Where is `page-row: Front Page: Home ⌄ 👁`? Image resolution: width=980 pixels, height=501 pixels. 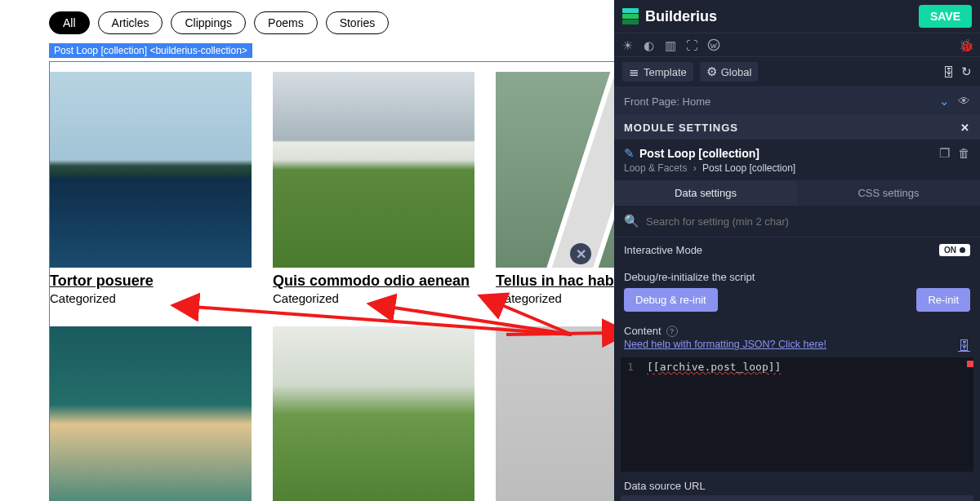 page-row: Front Page: Home ⌄ 👁 is located at coordinates (797, 101).